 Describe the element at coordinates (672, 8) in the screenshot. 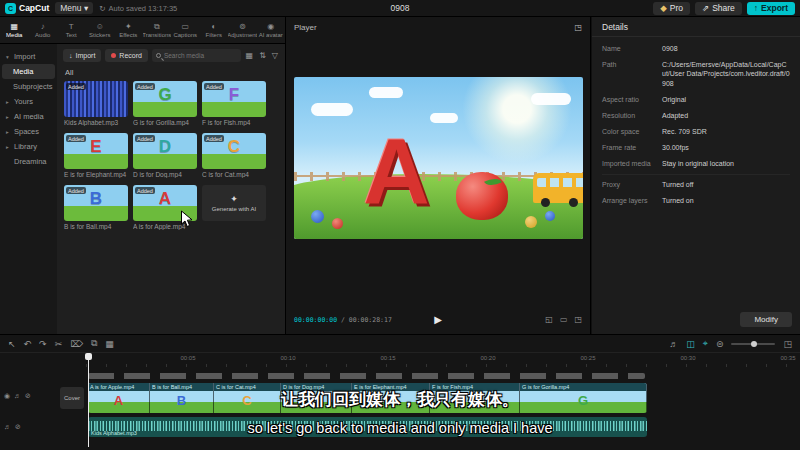

I see `pro-button: ◆ Pro` at that location.